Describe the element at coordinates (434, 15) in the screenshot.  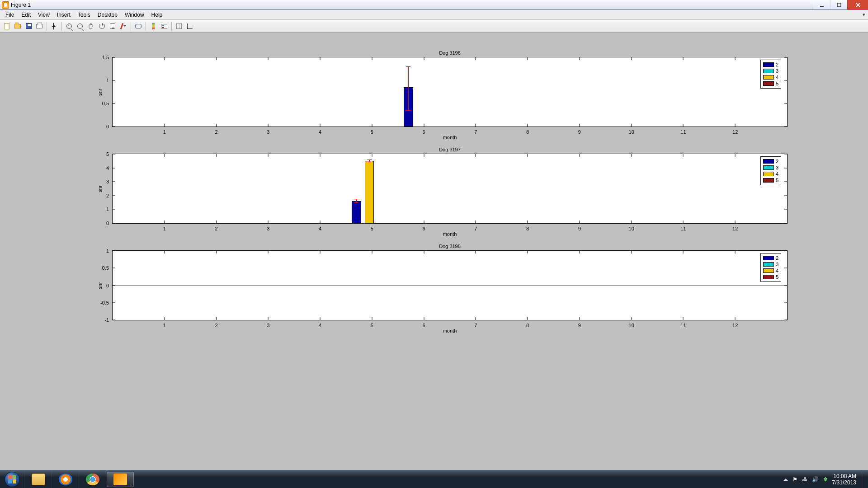
I see `menubar: File Edit View Insert Tools Desktop Wind…` at that location.